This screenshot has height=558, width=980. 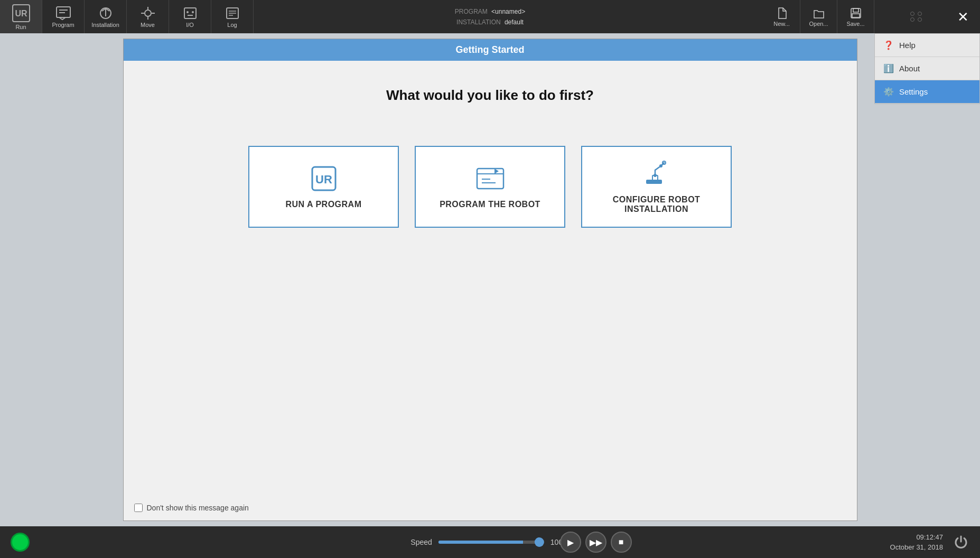 What do you see at coordinates (491, 542) in the screenshot?
I see `speed-slider` at bounding box center [491, 542].